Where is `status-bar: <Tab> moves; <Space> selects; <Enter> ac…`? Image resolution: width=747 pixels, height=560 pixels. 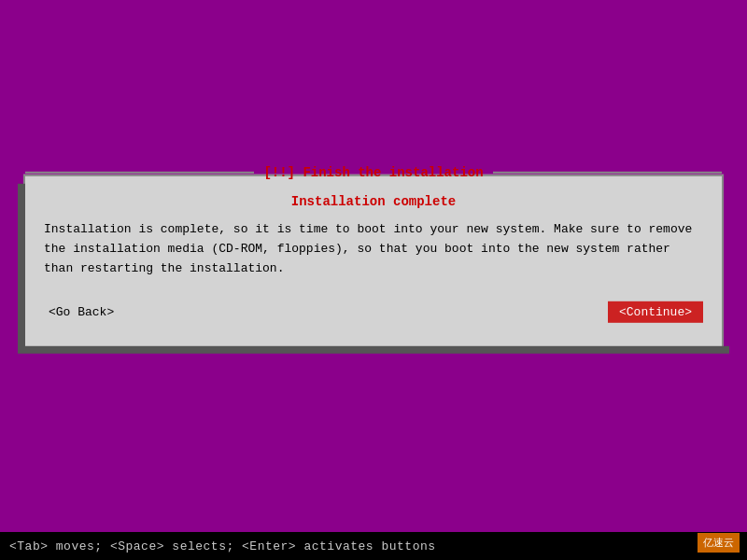 status-bar: <Tab> moves; <Space> selects; <Enter> ac… is located at coordinates (374, 546).